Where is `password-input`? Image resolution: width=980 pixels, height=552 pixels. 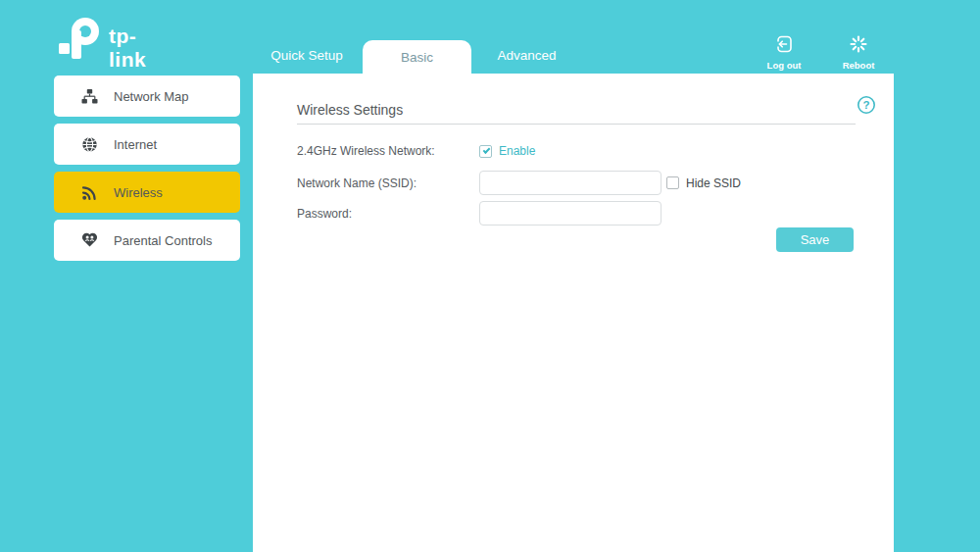 password-input is located at coordinates (570, 214).